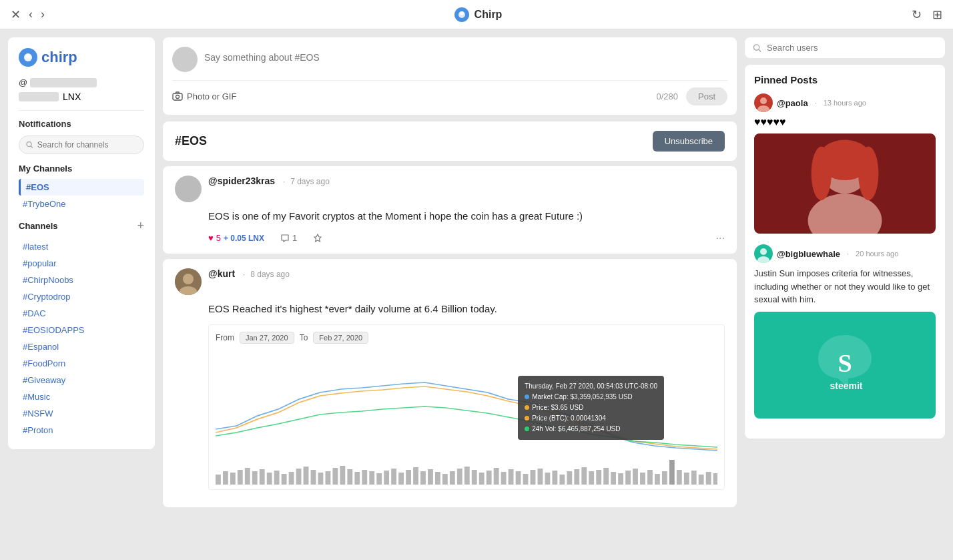 The width and height of the screenshot is (953, 560). I want to click on channel-eosiodapps: #EOSIODAPPS, so click(81, 330).